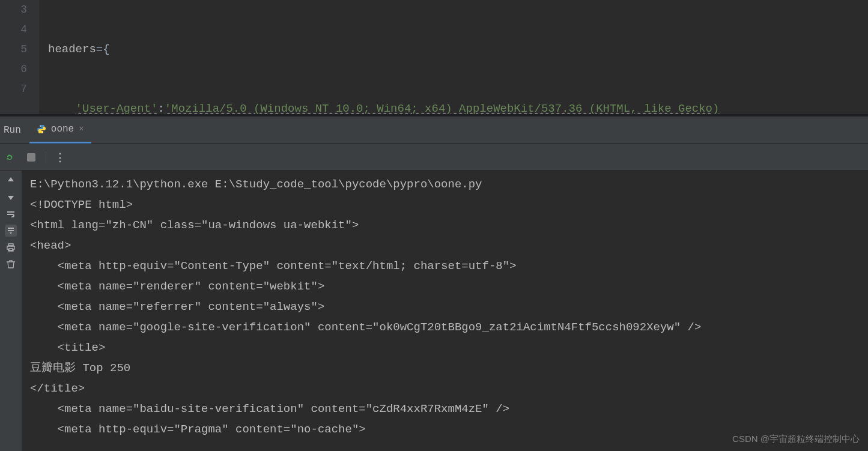  What do you see at coordinates (445, 246) in the screenshot?
I see `console-line: <head>` at bounding box center [445, 246].